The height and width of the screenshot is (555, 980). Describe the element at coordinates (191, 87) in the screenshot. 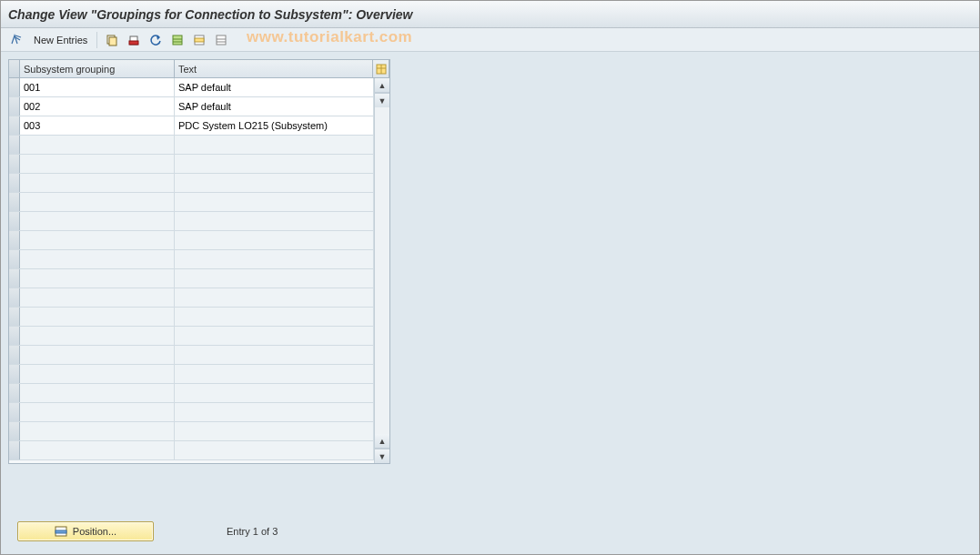

I see `table-row: 001SAP default` at that location.